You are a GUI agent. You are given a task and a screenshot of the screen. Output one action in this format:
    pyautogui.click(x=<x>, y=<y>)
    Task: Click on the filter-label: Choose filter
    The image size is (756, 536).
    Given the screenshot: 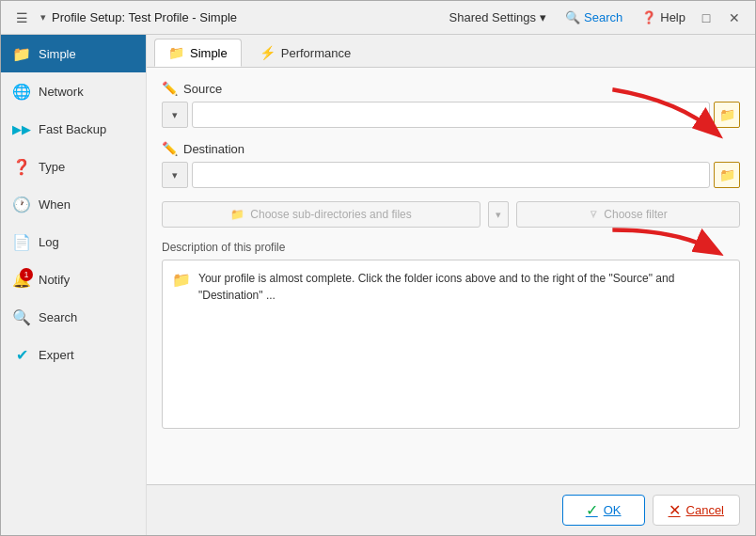 What is the action you would take?
    pyautogui.click(x=636, y=214)
    